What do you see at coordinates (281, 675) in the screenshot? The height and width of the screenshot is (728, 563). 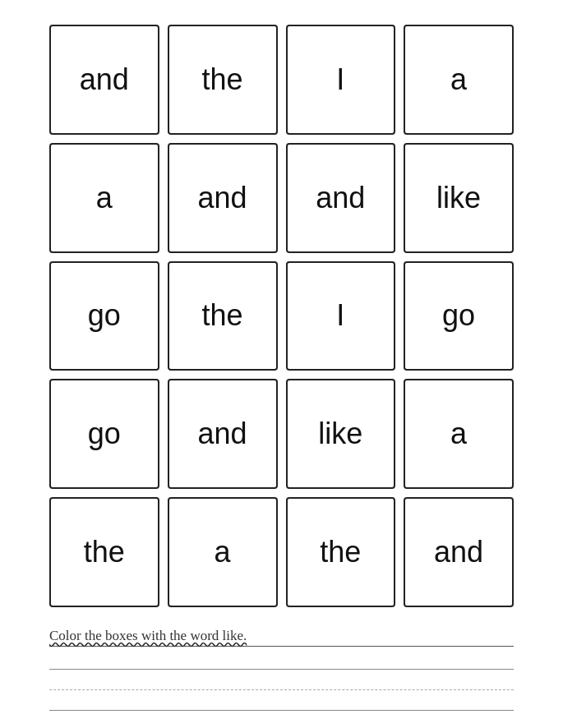 I see `instruction-area: Color the boxes with the word like.` at bounding box center [281, 675].